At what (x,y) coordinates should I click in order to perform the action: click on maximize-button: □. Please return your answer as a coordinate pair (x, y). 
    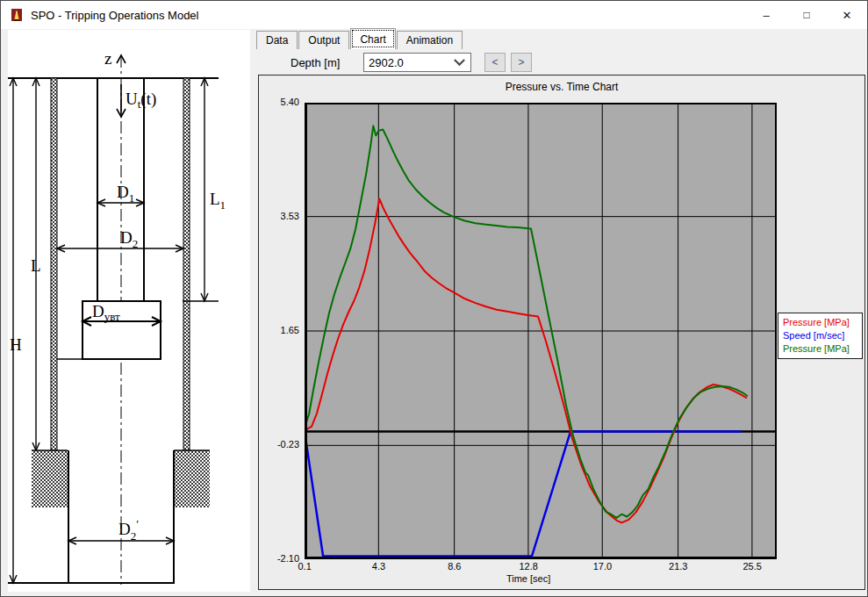
    Looking at the image, I should click on (807, 15).